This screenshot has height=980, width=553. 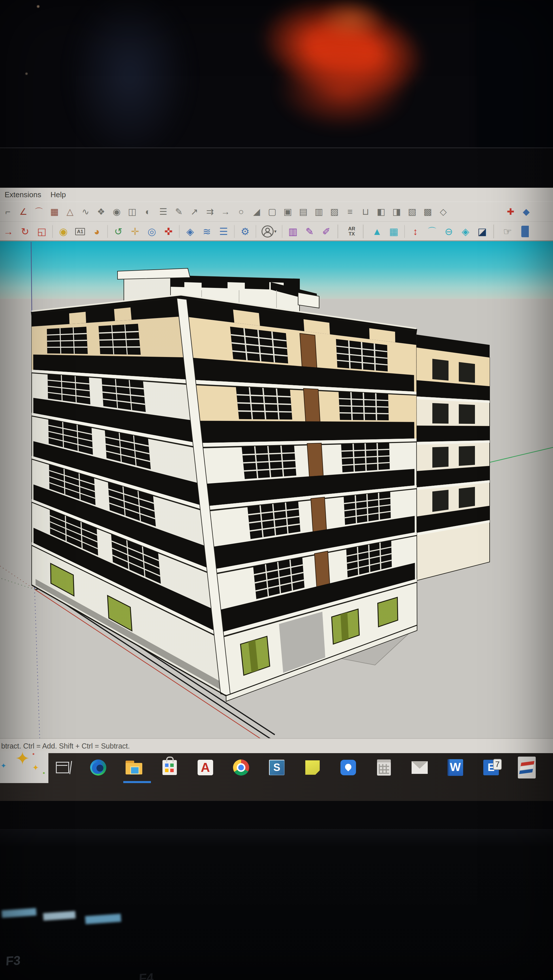 What do you see at coordinates (210, 212) in the screenshot?
I see `array-arrows-icon: ⇉` at bounding box center [210, 212].